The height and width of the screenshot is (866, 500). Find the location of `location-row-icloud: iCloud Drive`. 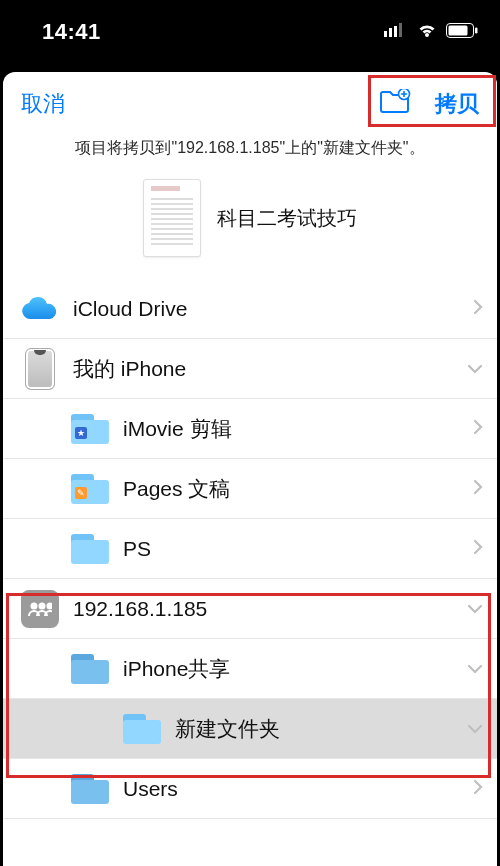

location-row-icloud: iCloud Drive is located at coordinates (250, 309).